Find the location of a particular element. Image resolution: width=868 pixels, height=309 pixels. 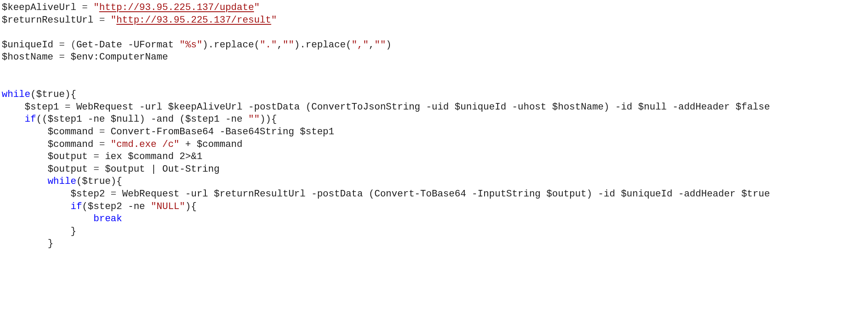

url-result: http://93.95.225.137/result is located at coordinates (194, 20).